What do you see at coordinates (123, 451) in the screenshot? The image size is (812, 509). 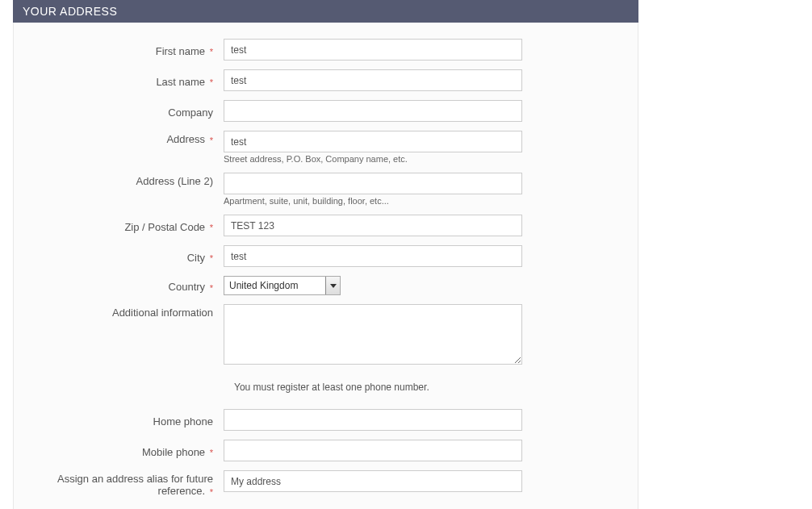 I see `mobile-phone-label: Mobile phone *` at bounding box center [123, 451].